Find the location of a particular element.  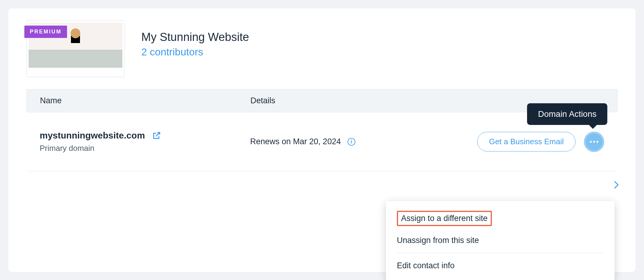

domain-name: mystunningwebsite.com is located at coordinates (92, 135).